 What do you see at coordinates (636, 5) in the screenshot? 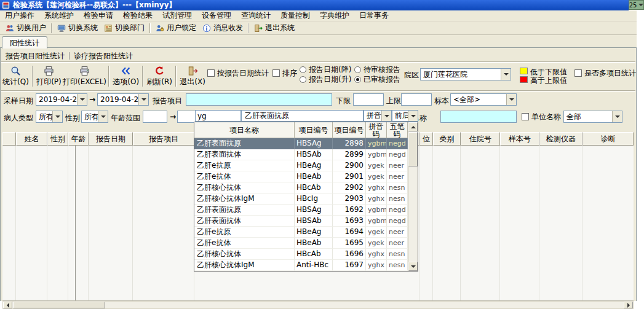
I see `zoom-badge: 25` at bounding box center [636, 5].